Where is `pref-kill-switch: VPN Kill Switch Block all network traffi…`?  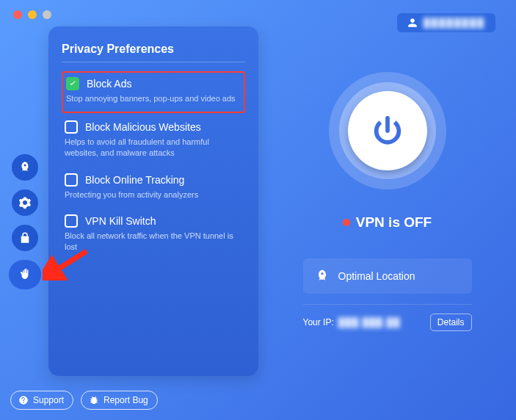
pref-kill-switch: VPN Kill Switch Block all network traffi… is located at coordinates (153, 235).